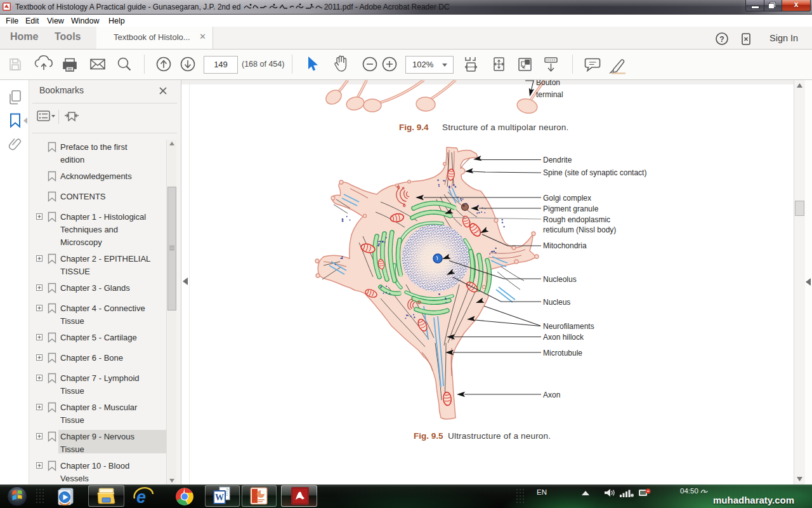  I want to click on svg-text: Nucleus, so click(557, 302).